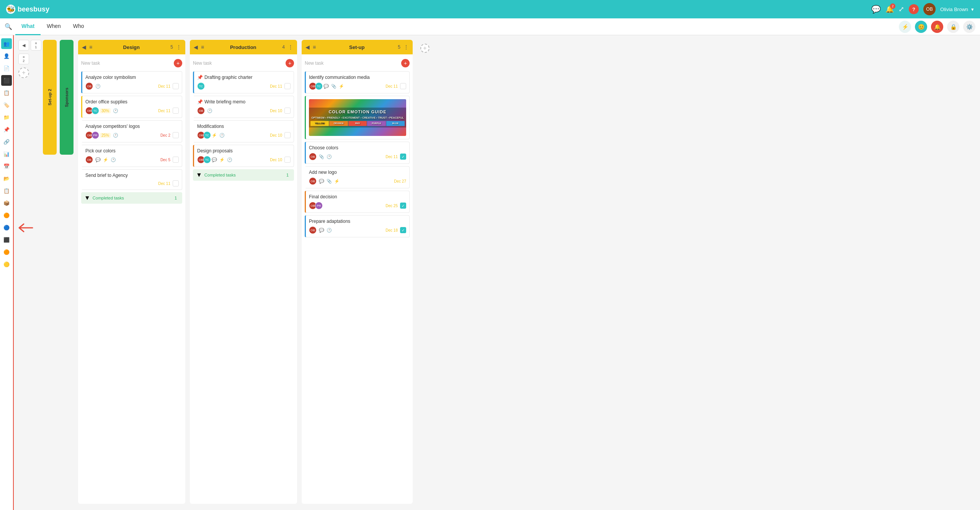 This screenshot has height=510, width=980. Describe the element at coordinates (392, 87) in the screenshot. I see `task-date: Dec 11` at that location.